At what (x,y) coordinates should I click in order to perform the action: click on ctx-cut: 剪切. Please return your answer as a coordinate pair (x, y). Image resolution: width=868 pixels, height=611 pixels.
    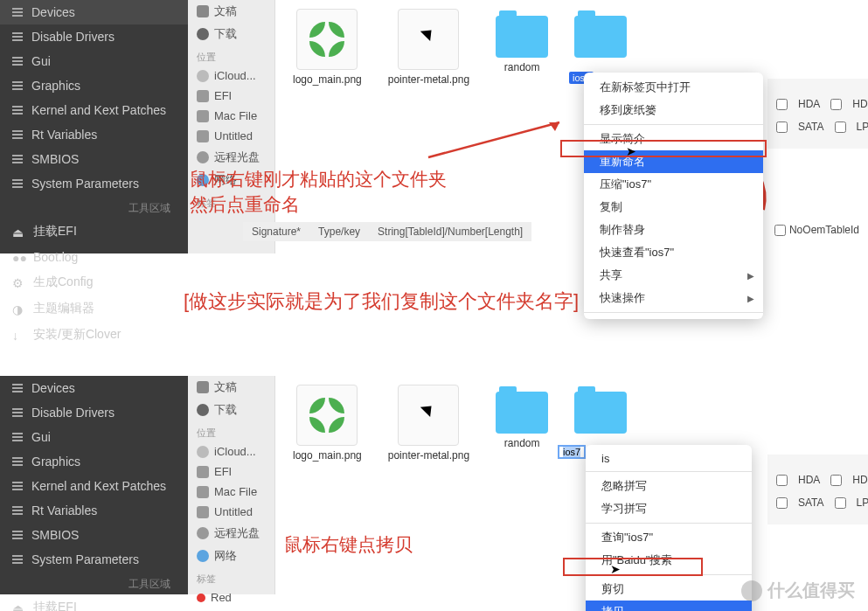
    Looking at the image, I should click on (669, 589).